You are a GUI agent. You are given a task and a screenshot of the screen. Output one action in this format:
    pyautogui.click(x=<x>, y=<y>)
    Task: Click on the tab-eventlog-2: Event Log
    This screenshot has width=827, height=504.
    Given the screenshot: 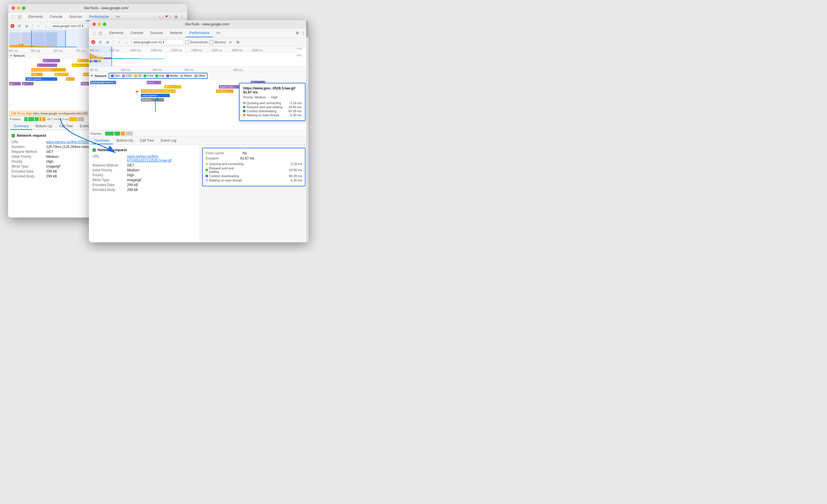 What is the action you would take?
    pyautogui.click(x=168, y=141)
    